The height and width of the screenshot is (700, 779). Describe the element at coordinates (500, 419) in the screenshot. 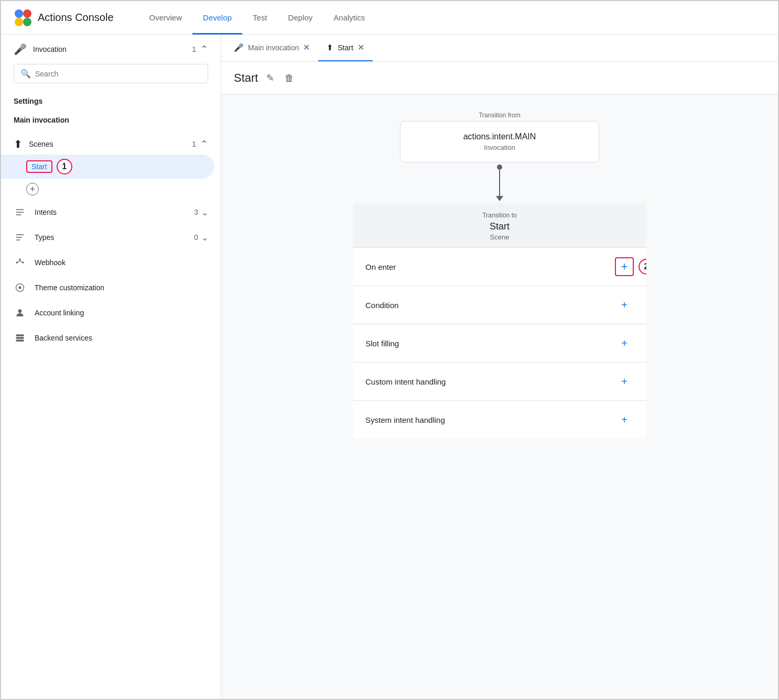

I see `system-intent-handling-section-row: System intent handling +` at that location.